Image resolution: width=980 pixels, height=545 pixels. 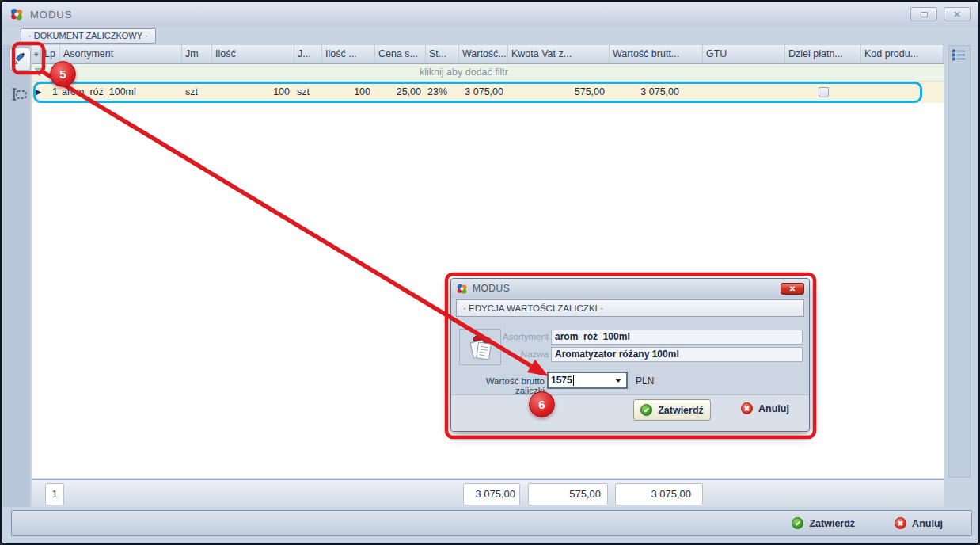 I want to click on dialog-close-icon: ✕, so click(x=792, y=288).